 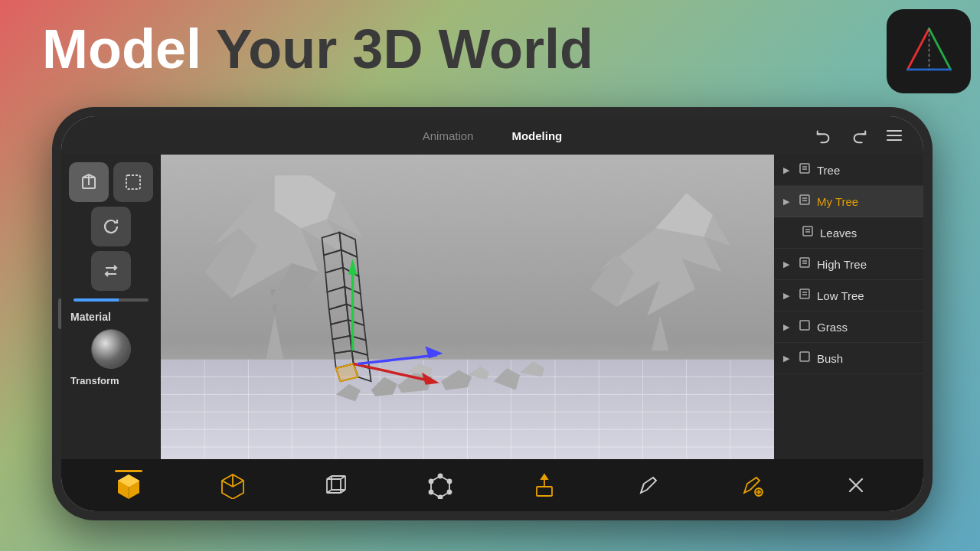 What do you see at coordinates (805, 170) in the screenshot?
I see `icon-tree` at bounding box center [805, 170].